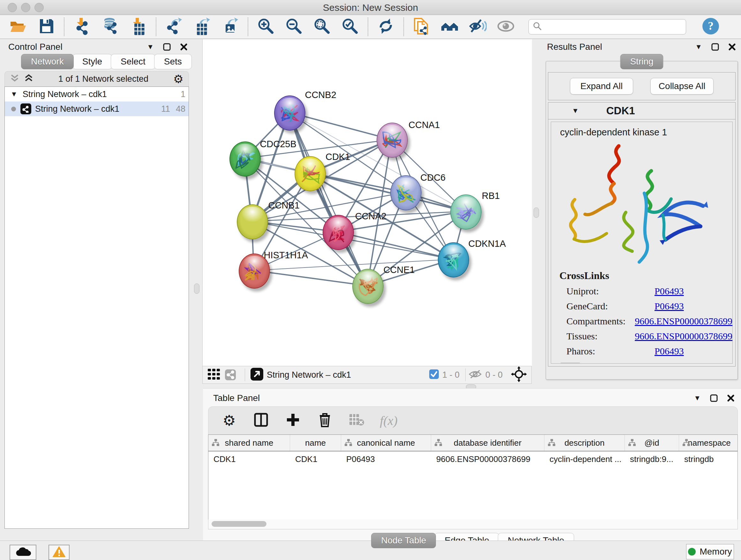  What do you see at coordinates (165, 109) in the screenshot?
I see `node-count: 11` at bounding box center [165, 109].